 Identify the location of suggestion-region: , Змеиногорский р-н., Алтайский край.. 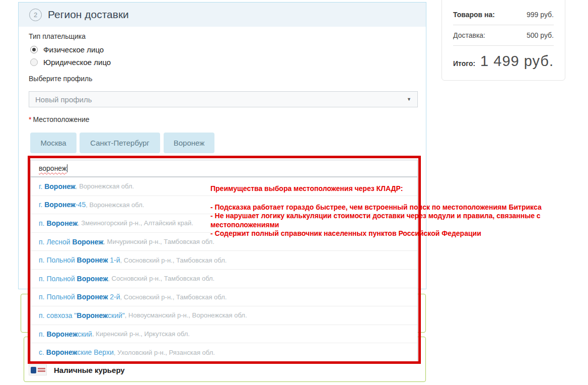
(135, 223).